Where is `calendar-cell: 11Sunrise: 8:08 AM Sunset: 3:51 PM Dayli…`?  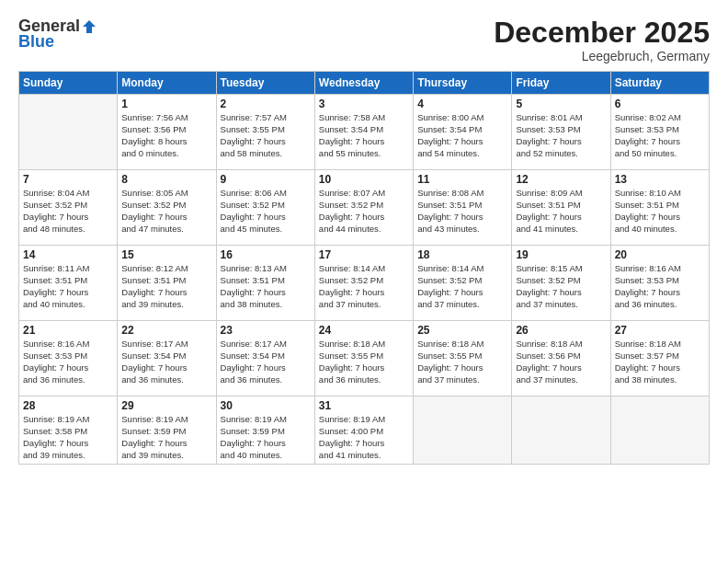 calendar-cell: 11Sunrise: 8:08 AM Sunset: 3:51 PM Dayli… is located at coordinates (463, 208).